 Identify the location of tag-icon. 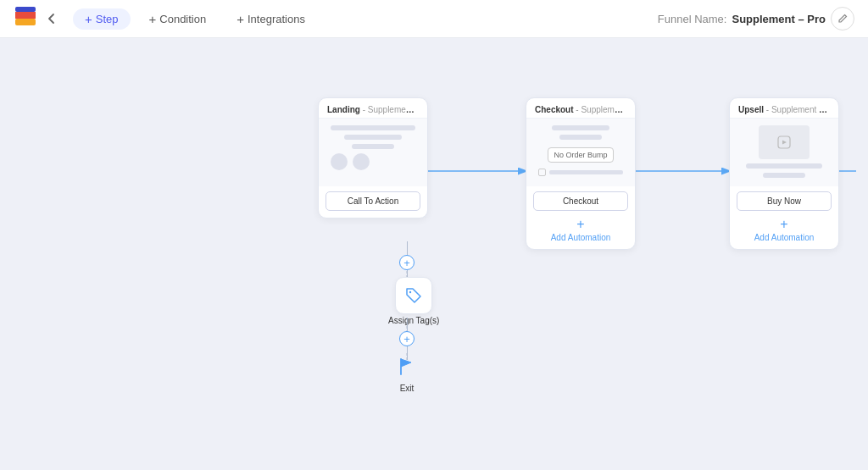
(414, 296).